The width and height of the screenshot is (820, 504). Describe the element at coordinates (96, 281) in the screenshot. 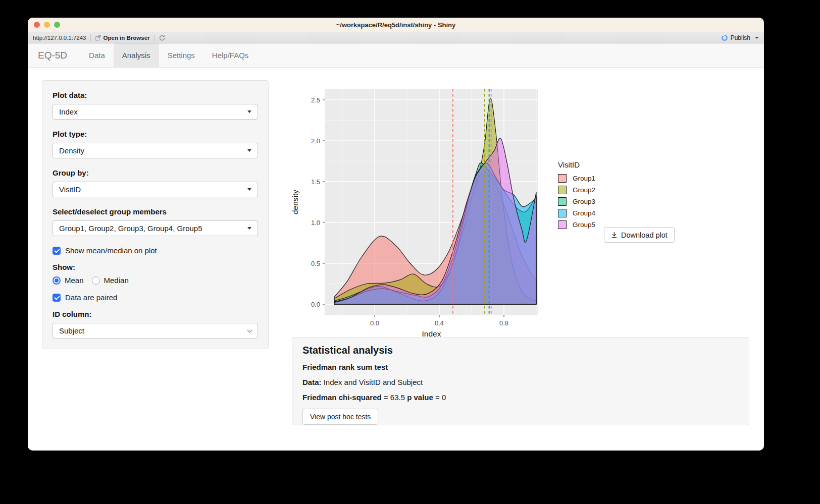

I see `median-radio` at that location.